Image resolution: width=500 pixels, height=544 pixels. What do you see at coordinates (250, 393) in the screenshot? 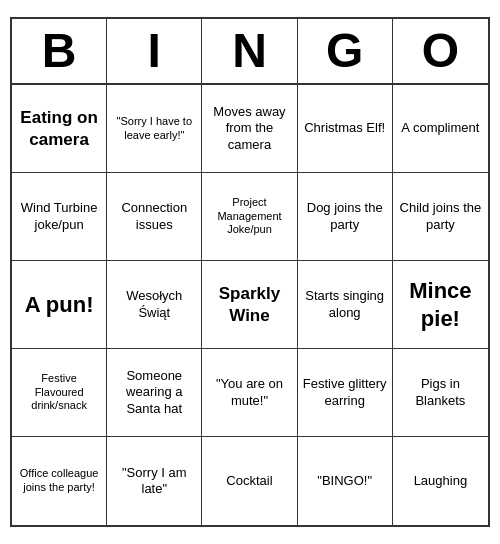
I see `bingo-cell-17: "You are on mute!"` at bounding box center [250, 393].